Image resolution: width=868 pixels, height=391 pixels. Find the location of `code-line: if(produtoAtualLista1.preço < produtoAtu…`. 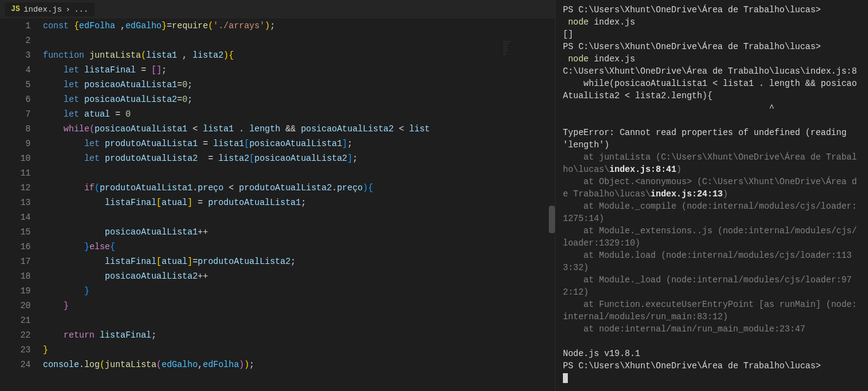

code-line: if(produtoAtualLista1.preço < produtoAtu… is located at coordinates (299, 188).